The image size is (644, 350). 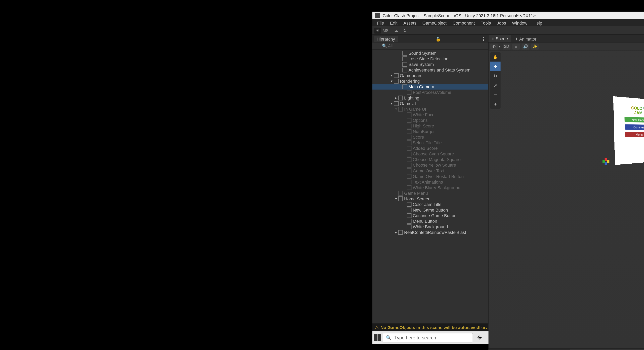 I want to click on fx-toggle: ✨, so click(x=535, y=46).